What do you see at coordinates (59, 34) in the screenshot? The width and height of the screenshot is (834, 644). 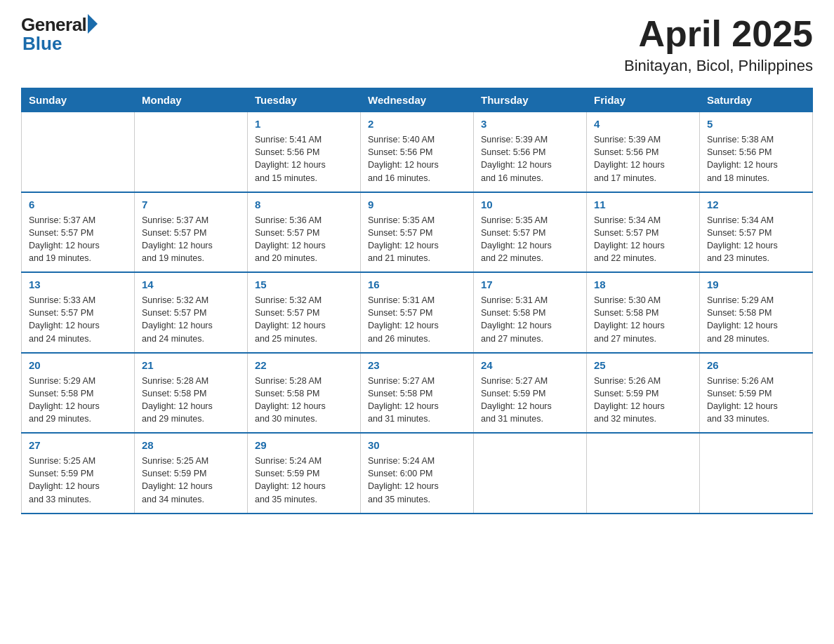 I see `logo: General Blue` at bounding box center [59, 34].